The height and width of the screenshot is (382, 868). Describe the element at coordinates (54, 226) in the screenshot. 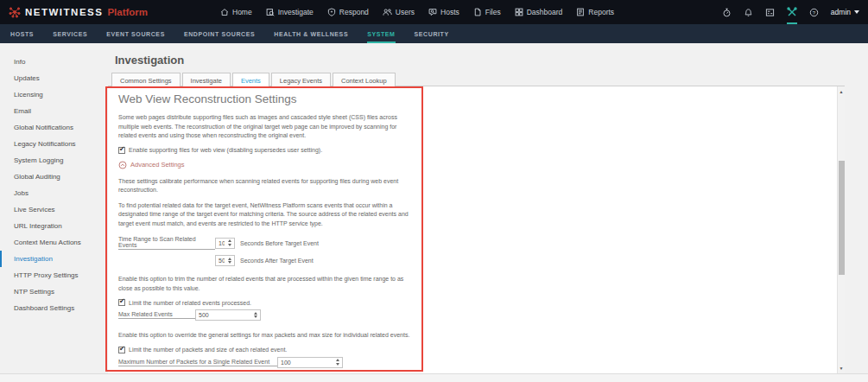

I see `sidebar-item-url-integration: URL Integration` at that location.